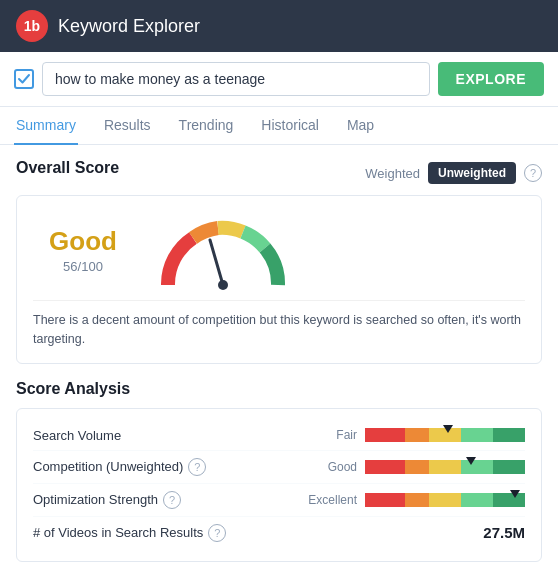 The height and width of the screenshot is (565, 558). Describe the element at coordinates (279, 324) in the screenshot. I see `score-description: There is a decent amount of competition …` at that location.